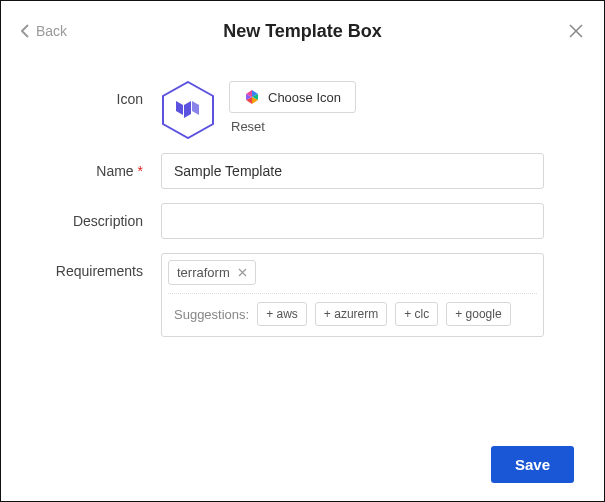 The image size is (605, 502). Describe the element at coordinates (532, 464) in the screenshot. I see `save-button: Save` at that location.